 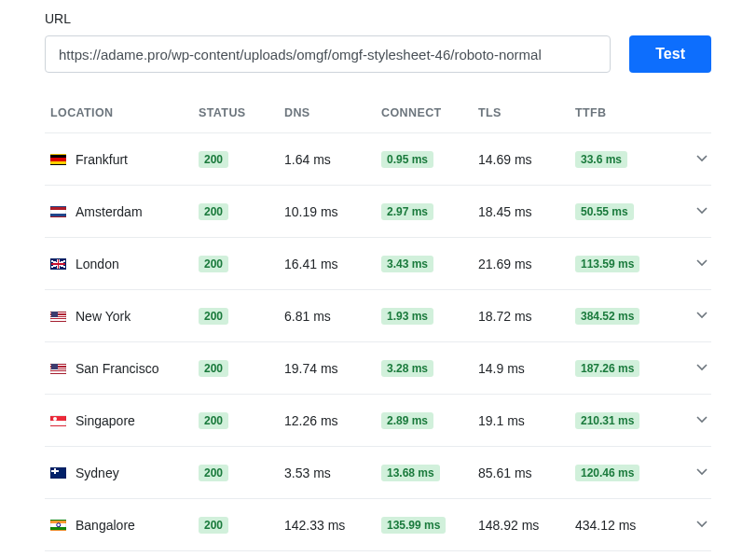 What do you see at coordinates (378, 114) in the screenshot?
I see `table-header: LOCATION STATUS DNS CONNECT TLS TTFB` at bounding box center [378, 114].